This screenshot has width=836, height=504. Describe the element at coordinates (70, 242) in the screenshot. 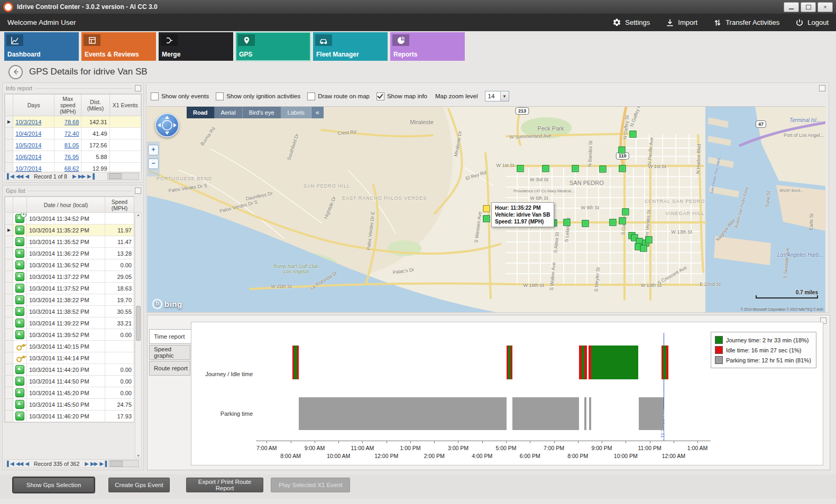

I see `gps-list-row: 10/3/2014 11:35:52 PM11.47` at that location.